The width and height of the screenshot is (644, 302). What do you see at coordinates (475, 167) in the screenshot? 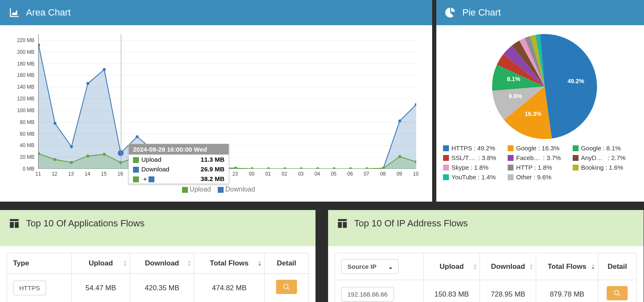
I see `pie-legend-item: Skype: 1.8%` at bounding box center [475, 167].